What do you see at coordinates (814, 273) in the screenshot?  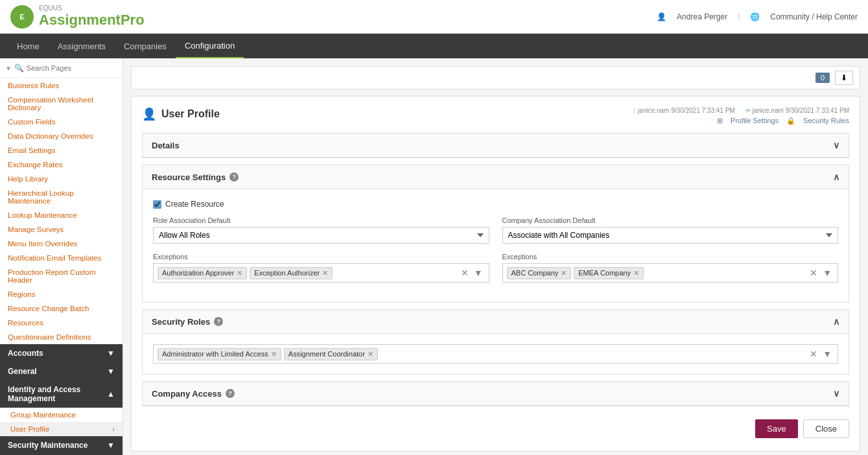 I see `exceptions-right-clear: ✕` at bounding box center [814, 273].